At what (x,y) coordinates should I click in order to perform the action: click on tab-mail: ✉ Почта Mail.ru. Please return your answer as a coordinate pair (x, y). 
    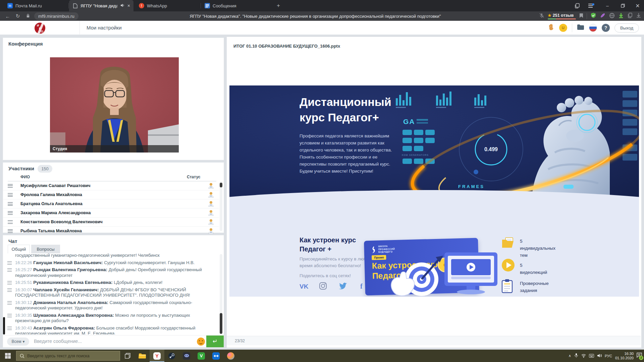
    Looking at the image, I should click on (36, 6).